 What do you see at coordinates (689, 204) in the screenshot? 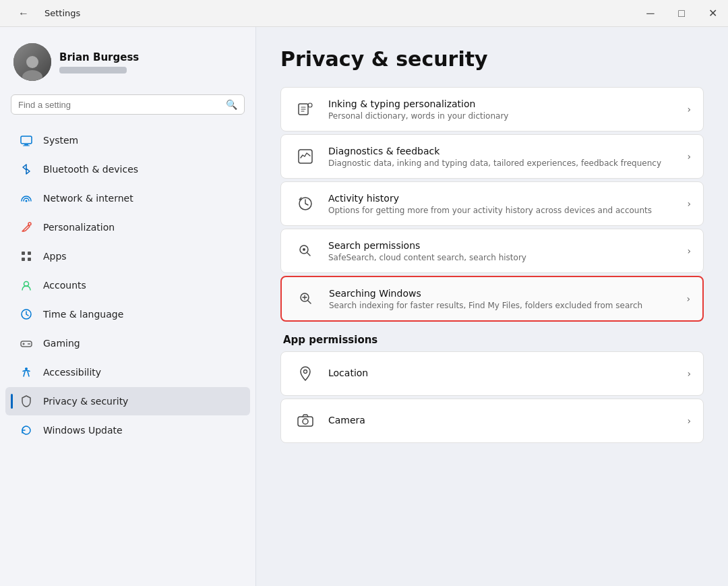
I see `activity-chevron: ›` at bounding box center [689, 204].